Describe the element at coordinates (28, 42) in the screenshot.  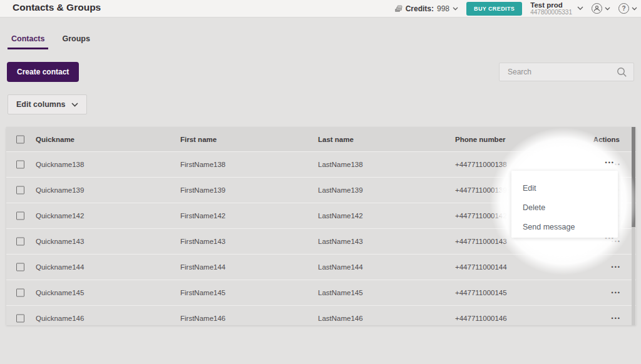
I see `tab-contacts: Contacts` at that location.